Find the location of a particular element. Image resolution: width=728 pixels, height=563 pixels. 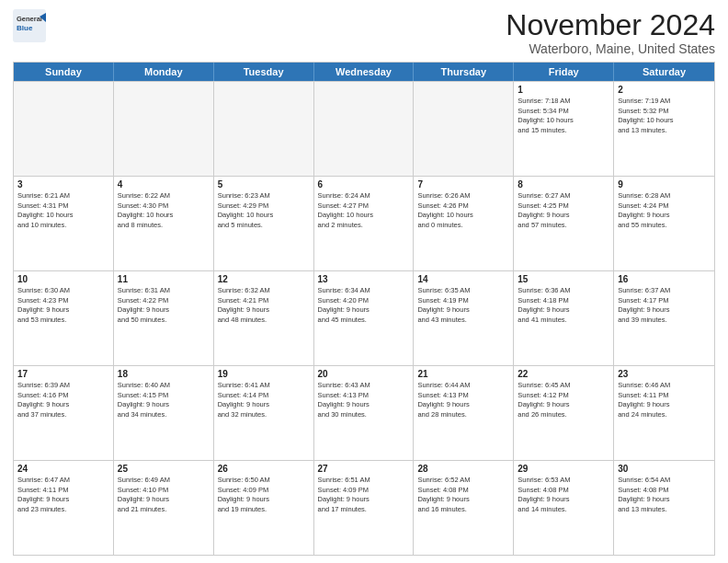

day-number: 23 is located at coordinates (664, 373).